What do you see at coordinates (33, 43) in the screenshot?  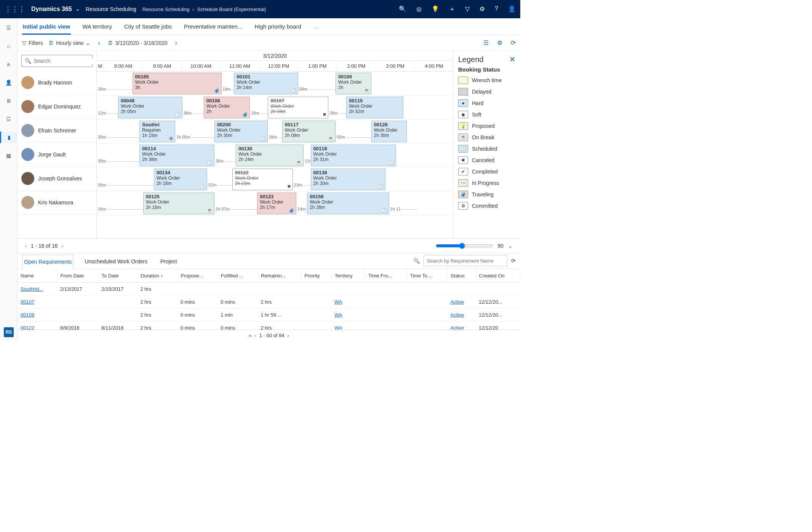 I see `filters-button: ▽ Filters` at bounding box center [33, 43].